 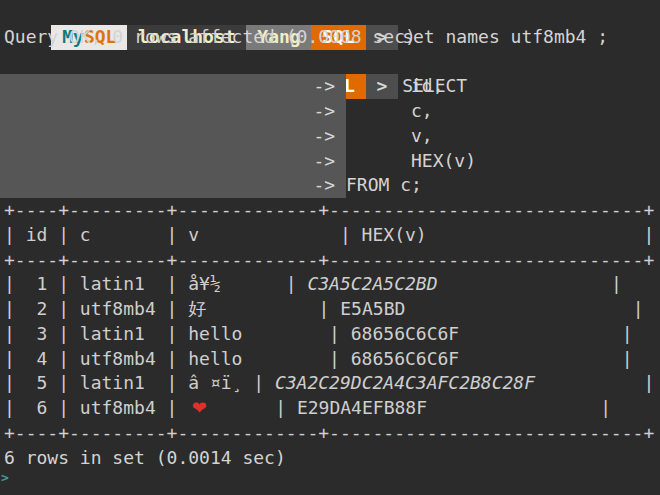 I want to click on command-set-names: set names utf8mb4 ;, so click(x=503, y=36).